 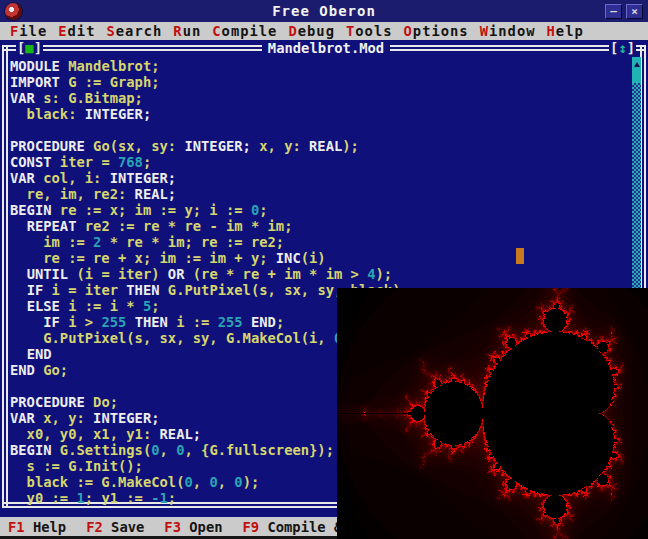 What do you see at coordinates (216, 31) in the screenshot?
I see `menu-hotkey: C` at bounding box center [216, 31].